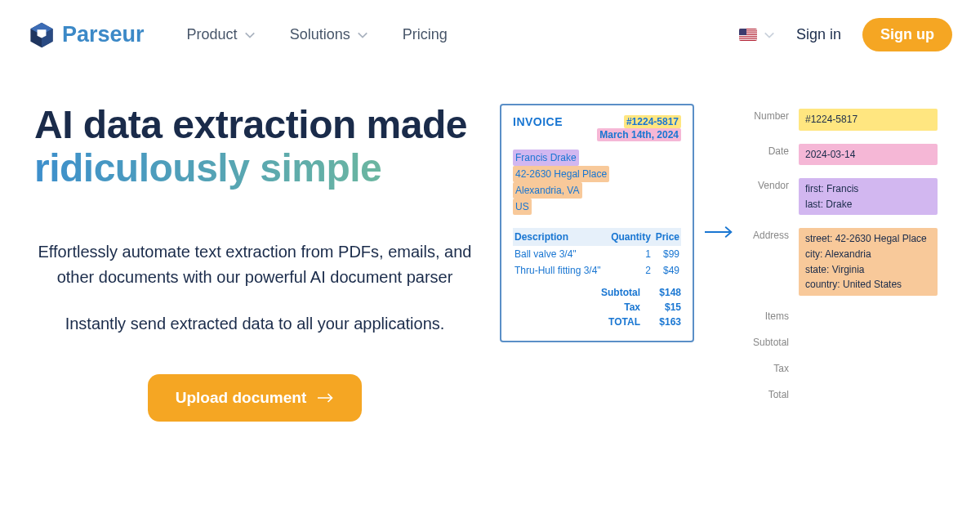  What do you see at coordinates (845, 258) in the screenshot?
I see `extracted-panel: Number #1224-5817 Date 2024-03-14 Vendor…` at bounding box center [845, 258].